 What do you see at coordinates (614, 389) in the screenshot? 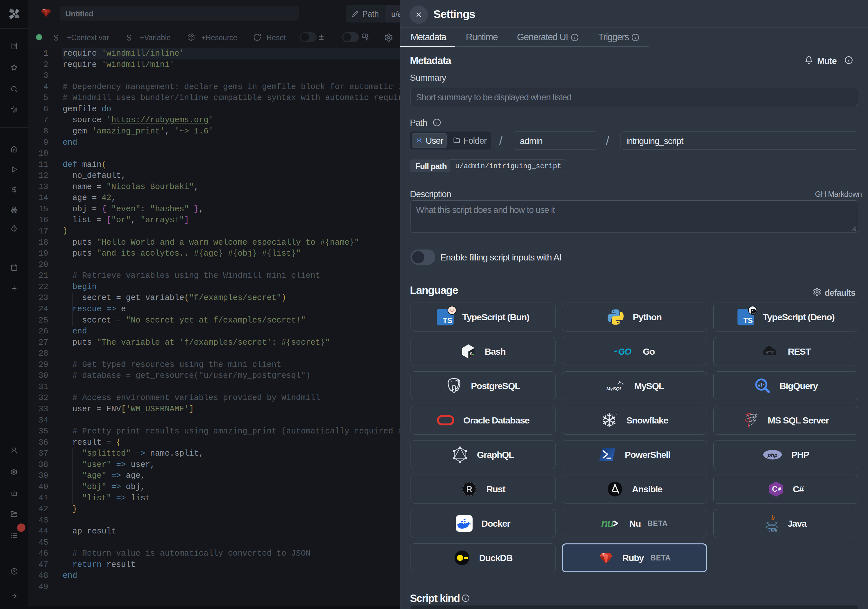
I see `svg-text: MySQL` at bounding box center [614, 389].